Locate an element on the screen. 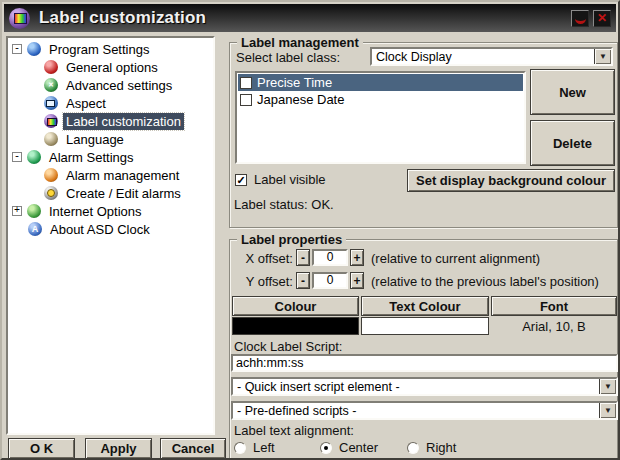 This screenshot has width=620, height=460. label-text-alignment-label: Label text alignment: is located at coordinates (294, 430).